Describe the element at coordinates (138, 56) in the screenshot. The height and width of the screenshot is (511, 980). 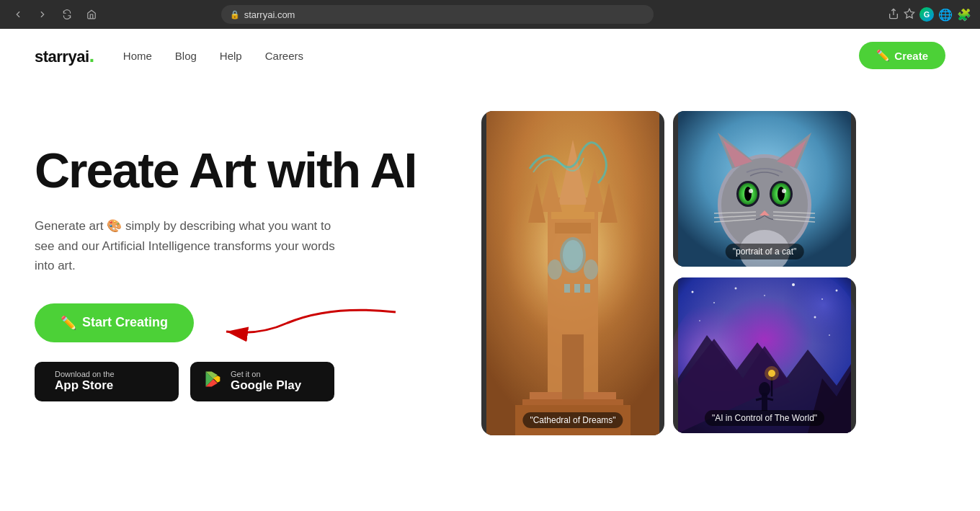
I see `nav-home: Home` at that location.